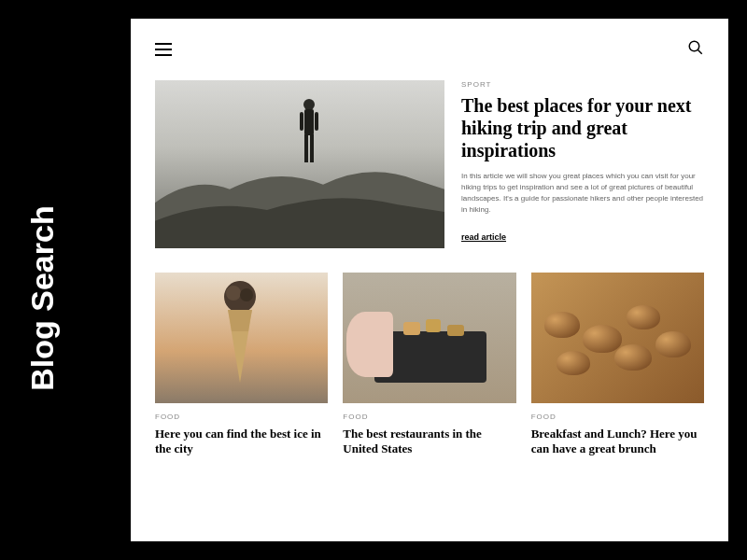 The width and height of the screenshot is (747, 560). I want to click on article-title: Breakfast and Lunch? Here you can have a…, so click(618, 442).